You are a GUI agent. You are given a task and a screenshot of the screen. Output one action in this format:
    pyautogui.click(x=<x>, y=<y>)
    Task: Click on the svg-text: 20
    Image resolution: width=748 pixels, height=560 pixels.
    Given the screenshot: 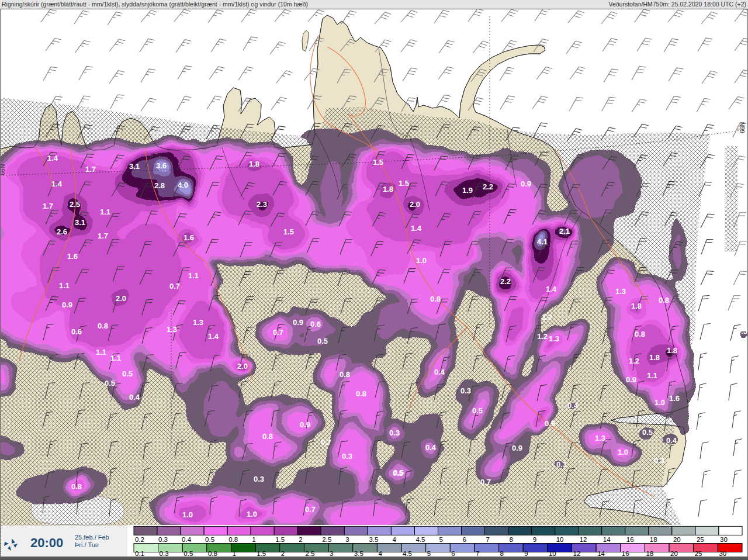 What is the action you would take?
    pyautogui.click(x=674, y=554)
    